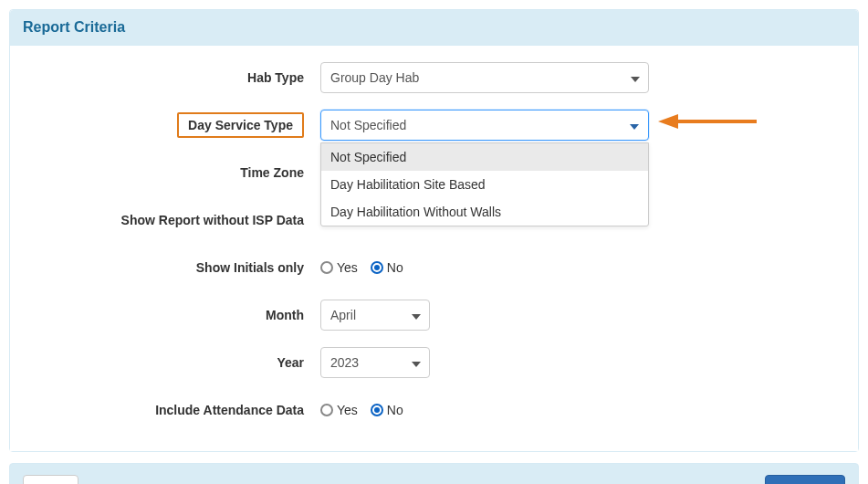 The image size is (868, 484). I want to click on show-initials-yes: Yes, so click(340, 268).